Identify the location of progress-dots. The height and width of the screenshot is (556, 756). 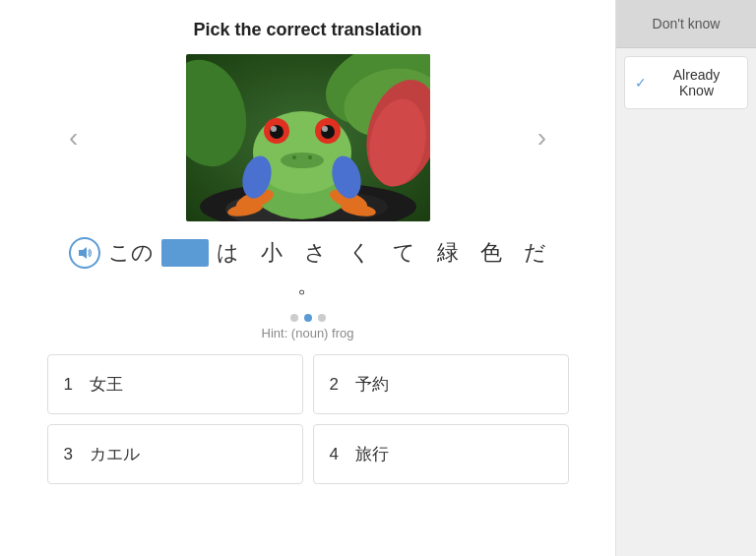
(308, 318).